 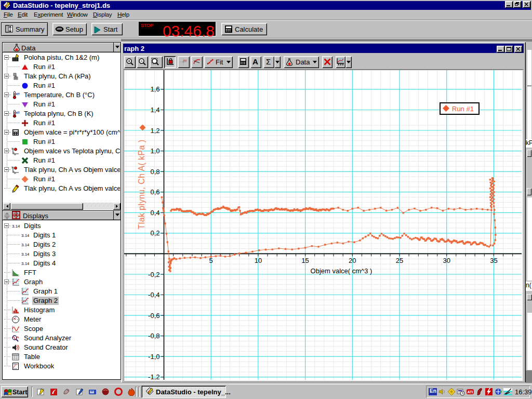 What do you see at coordinates (154, 356) in the screenshot?
I see `svg-text: -1,0` at bounding box center [154, 356].